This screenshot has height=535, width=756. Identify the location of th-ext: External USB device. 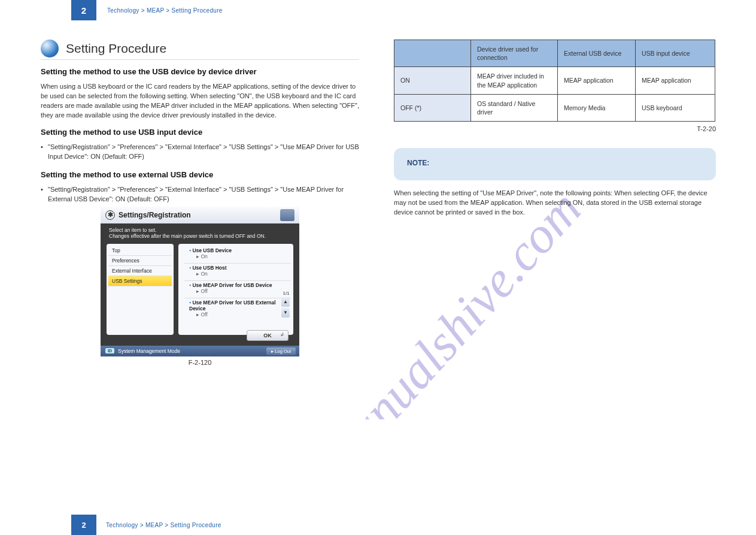
(597, 54).